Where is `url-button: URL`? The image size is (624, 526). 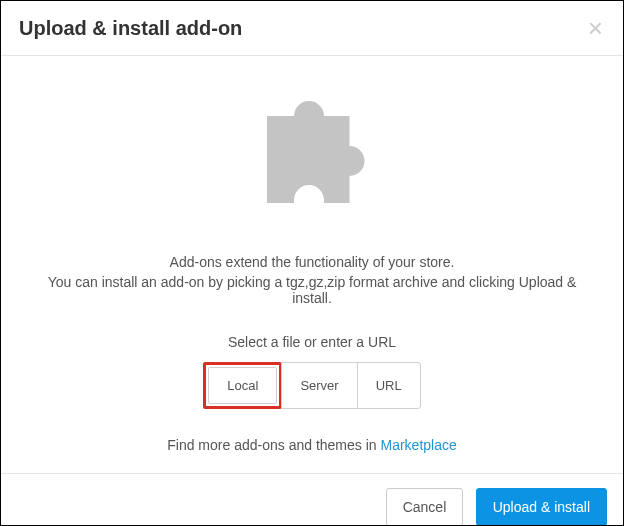 url-button: URL is located at coordinates (389, 386).